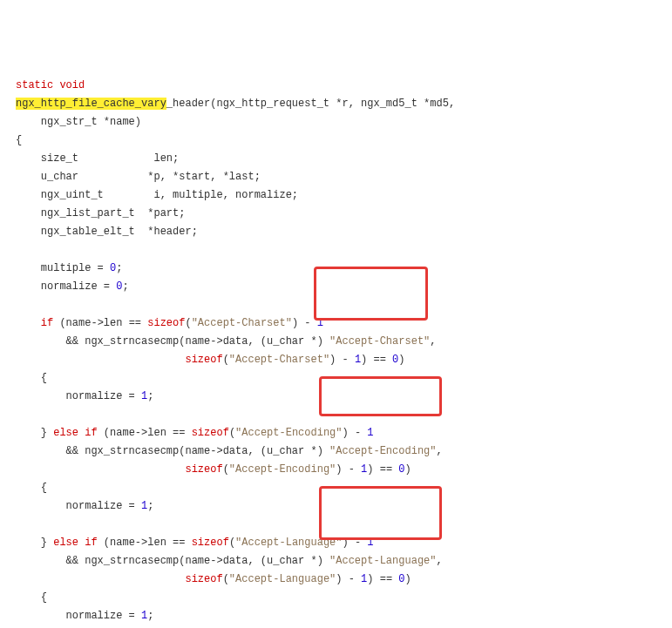 This screenshot has width=672, height=628. I want to click on function-signature: _header(ngx_http_request_t *r, ngx_md5_t…, so click(310, 104).